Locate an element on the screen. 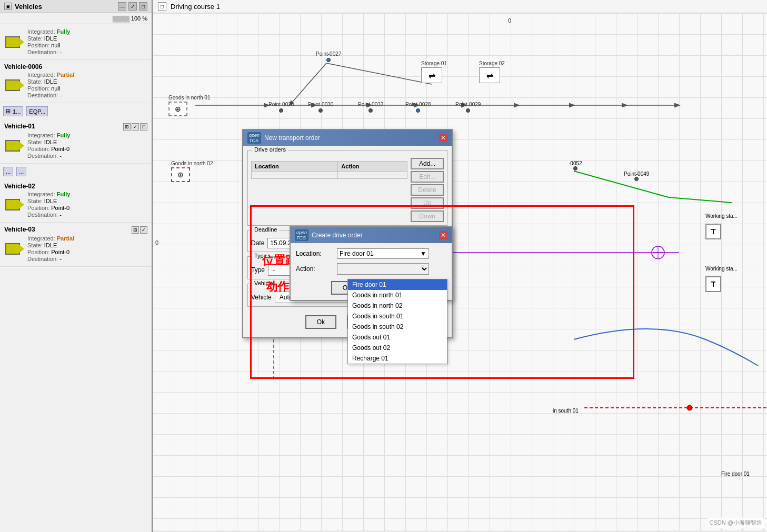 The width and height of the screenshot is (767, 532). date-label: Date is located at coordinates (258, 243).